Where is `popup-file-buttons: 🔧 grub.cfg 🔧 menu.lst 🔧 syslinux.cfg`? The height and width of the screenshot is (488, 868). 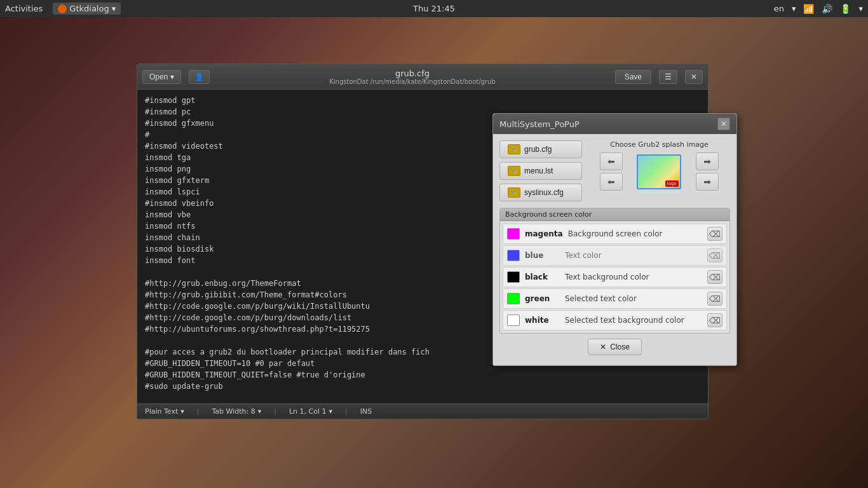 popup-file-buttons: 🔧 grub.cfg 🔧 menu.lst 🔧 syslinux.cfg is located at coordinates (541, 171).